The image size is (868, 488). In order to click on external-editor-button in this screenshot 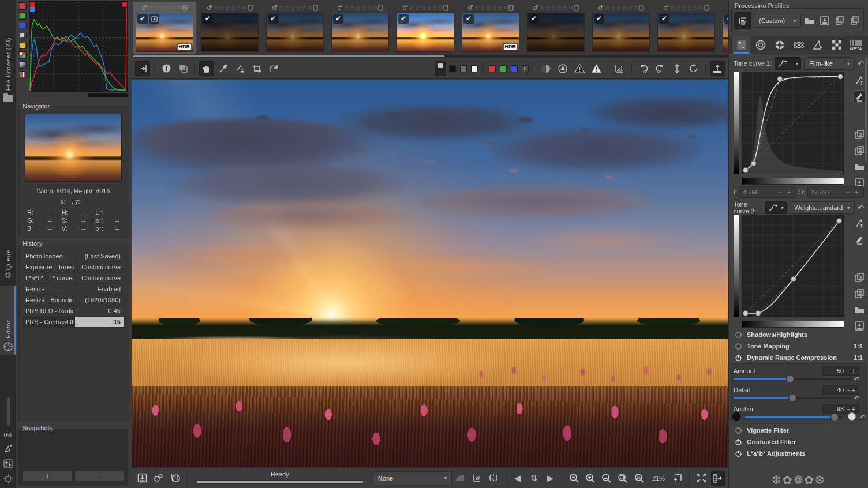, I will do `click(175, 478)`.